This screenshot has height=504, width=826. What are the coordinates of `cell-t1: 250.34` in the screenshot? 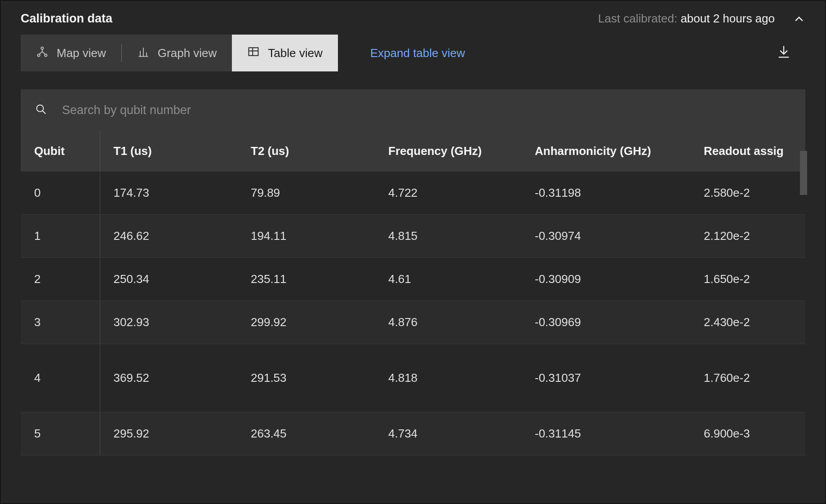 It's located at (169, 279).